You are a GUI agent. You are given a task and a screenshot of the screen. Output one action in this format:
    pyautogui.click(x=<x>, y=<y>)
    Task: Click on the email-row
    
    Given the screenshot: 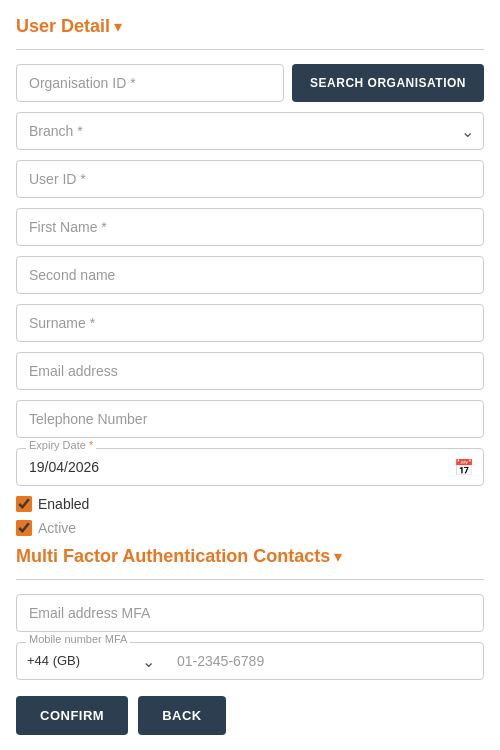 What is the action you would take?
    pyautogui.click(x=250, y=371)
    